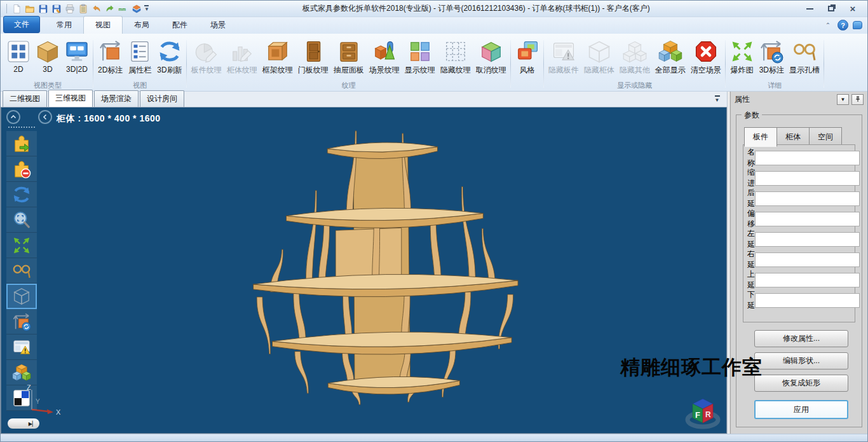  Describe the element at coordinates (22, 24) in the screenshot. I see `menu-tab-文件: 文件` at that location.